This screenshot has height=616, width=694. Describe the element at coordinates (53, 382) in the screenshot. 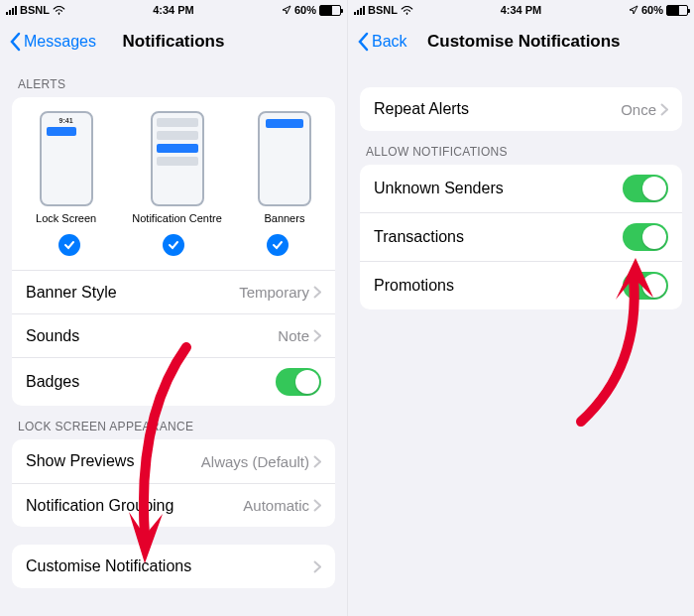

I see `badges-label: Badges` at that location.